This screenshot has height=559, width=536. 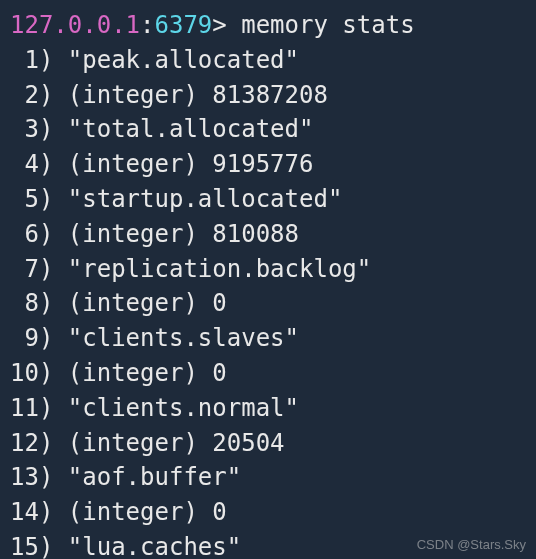 What do you see at coordinates (268, 200) in the screenshot?
I see `output-row: 5) "startup.allocated"` at bounding box center [268, 200].